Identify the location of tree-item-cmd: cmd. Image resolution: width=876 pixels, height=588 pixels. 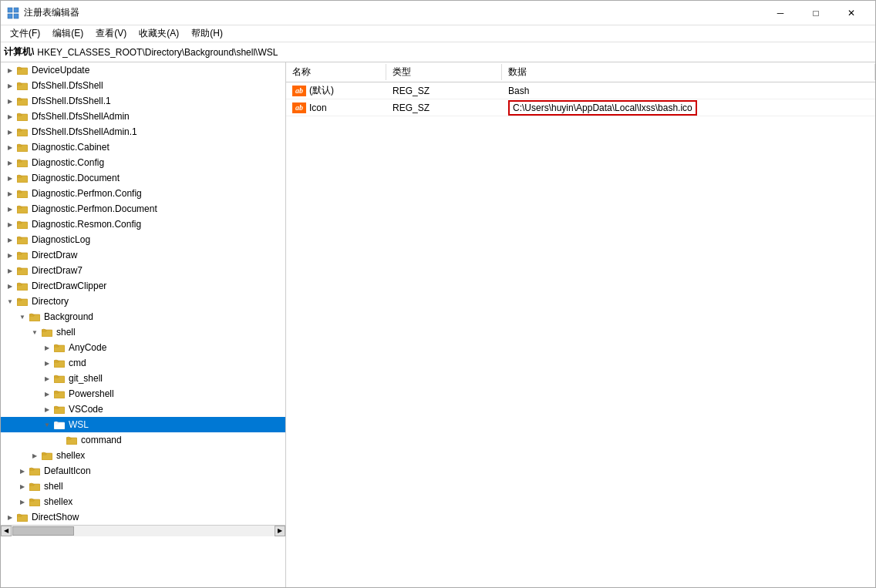
(143, 363).